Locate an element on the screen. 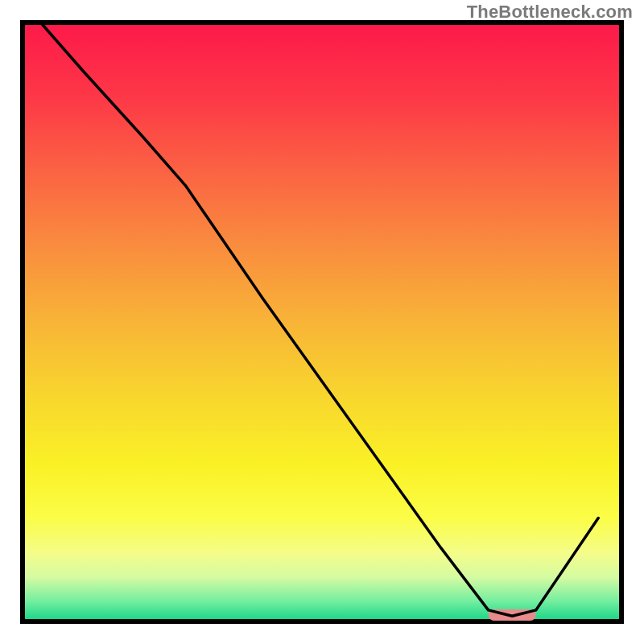 The height and width of the screenshot is (644, 644). attribution-label: TheBottleneck.com is located at coordinates (550, 12).